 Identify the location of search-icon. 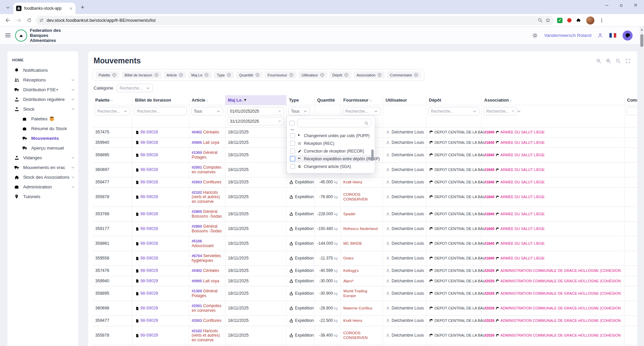
(618, 61).